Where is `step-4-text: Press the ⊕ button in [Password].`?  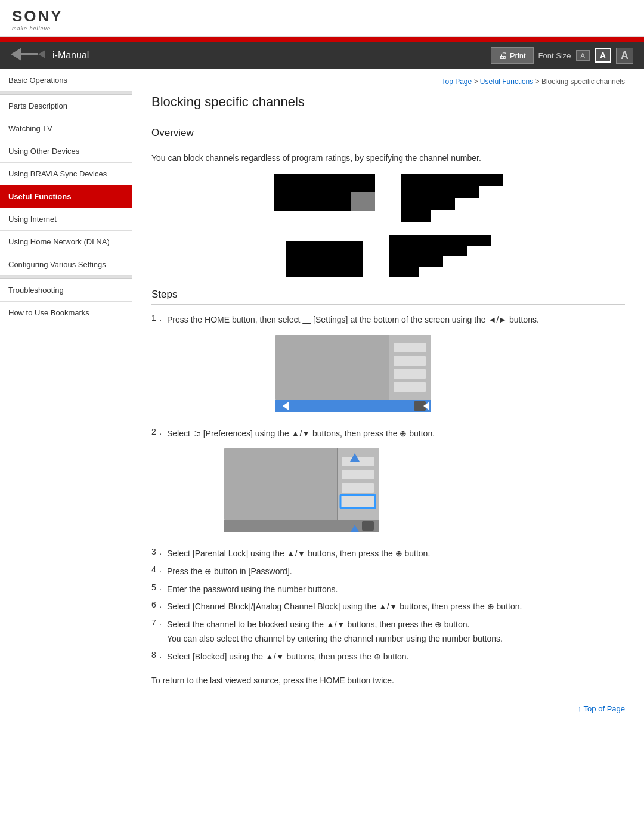
step-4-text: Press the ⊕ button in [Password]. is located at coordinates (230, 572).